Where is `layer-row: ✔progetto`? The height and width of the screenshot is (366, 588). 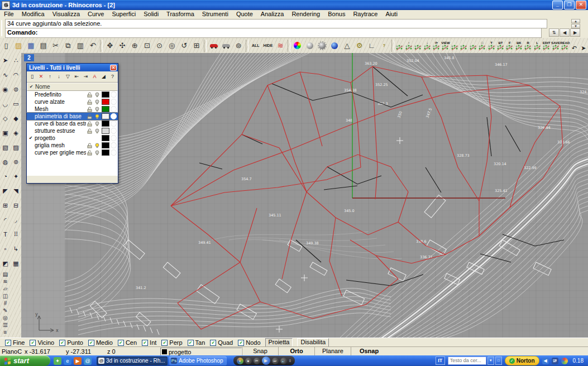 layer-row: ✔progetto is located at coordinates (73, 138).